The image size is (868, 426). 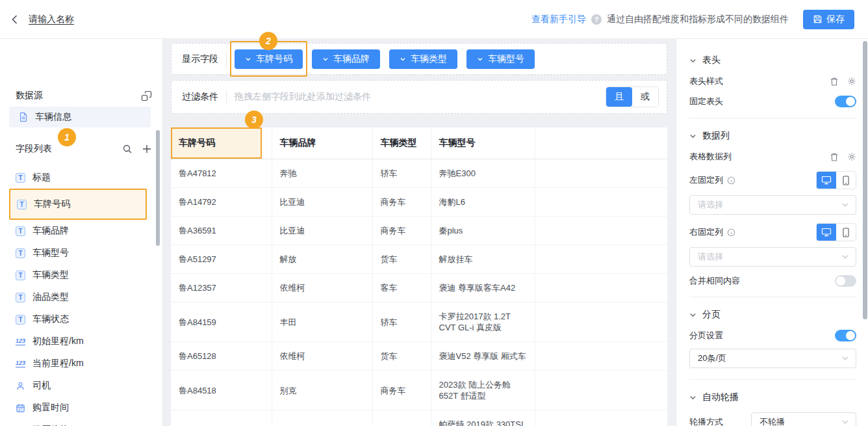 I want to click on section-header-pagination: 分页, so click(x=773, y=315).